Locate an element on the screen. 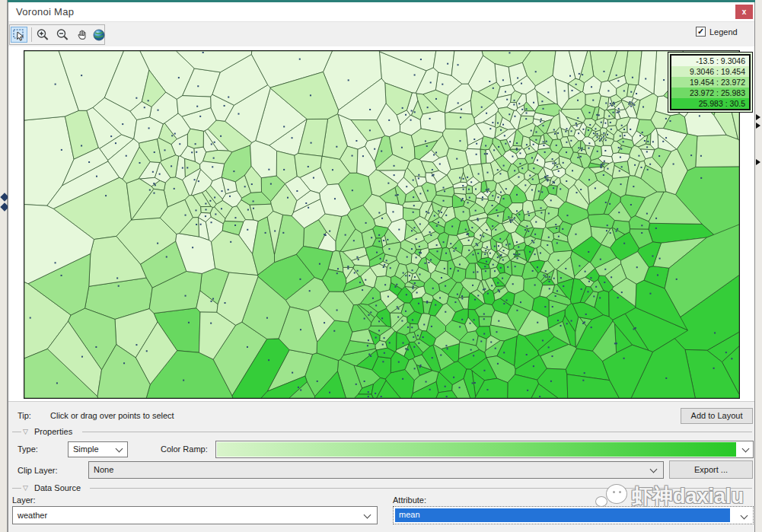  zoom-in-icon is located at coordinates (43, 35).